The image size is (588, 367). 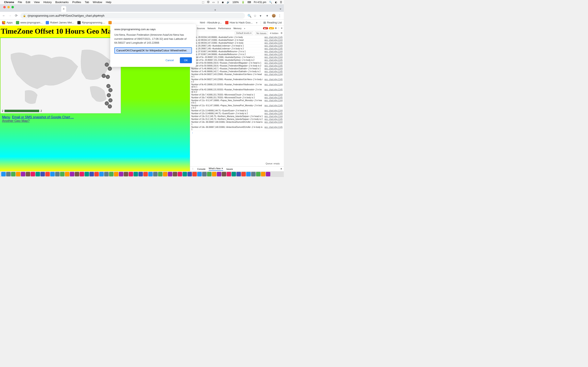 What do you see at coordinates (225, 28) in the screenshot?
I see `devtools-tab: Performance` at bounding box center [225, 28].